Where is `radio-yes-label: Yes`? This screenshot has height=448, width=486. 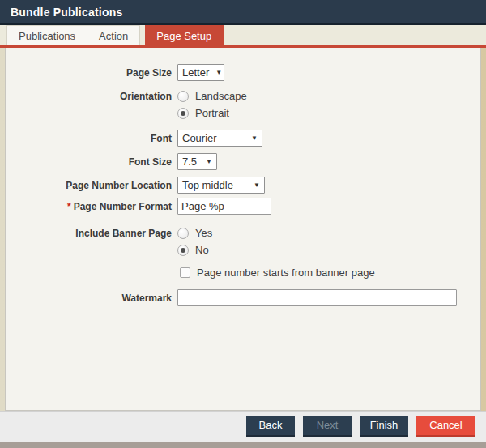 radio-yes-label: Yes is located at coordinates (204, 233).